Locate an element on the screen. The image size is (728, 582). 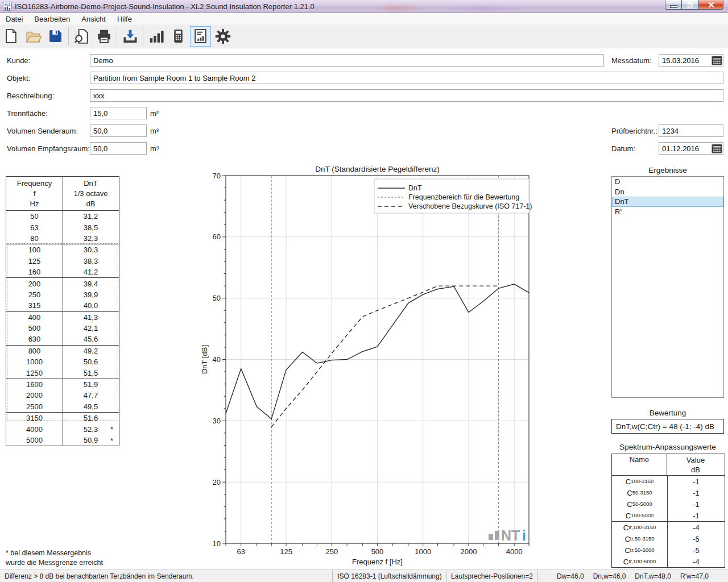
frequency-cell: 1250 is located at coordinates (35, 373).